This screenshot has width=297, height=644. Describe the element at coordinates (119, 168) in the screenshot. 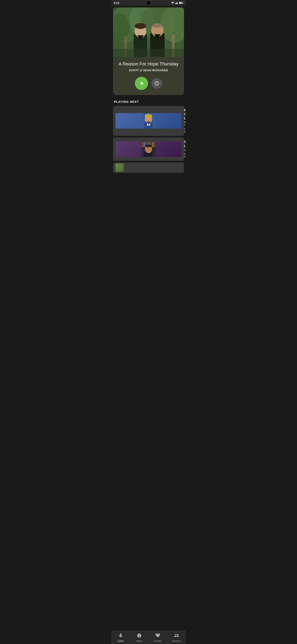

I see `partial-thumbnail` at that location.